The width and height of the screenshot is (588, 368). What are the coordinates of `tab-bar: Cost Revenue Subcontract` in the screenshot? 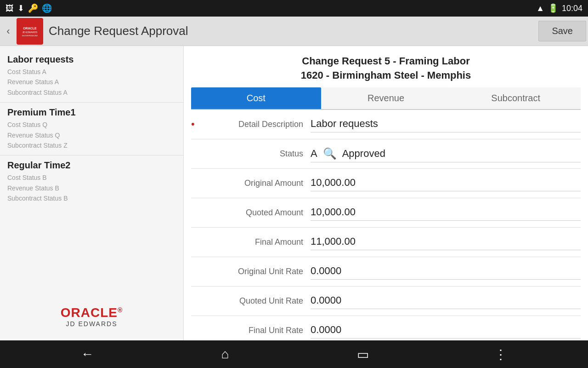 It's located at (386, 98).